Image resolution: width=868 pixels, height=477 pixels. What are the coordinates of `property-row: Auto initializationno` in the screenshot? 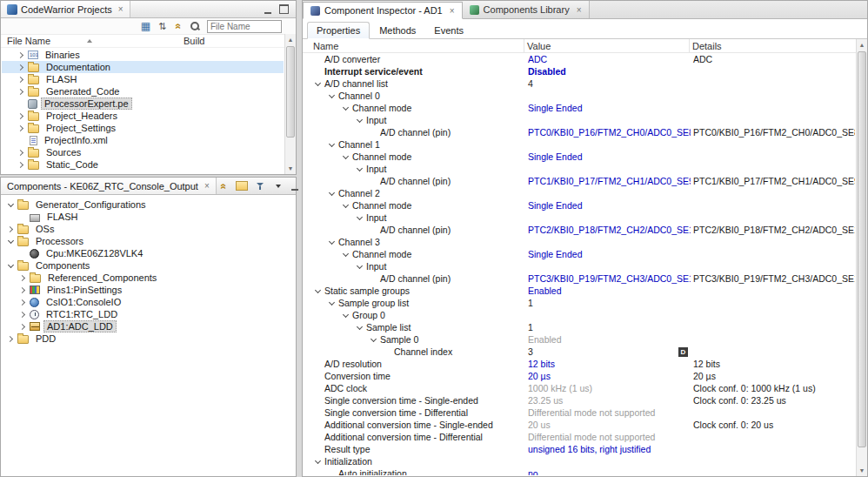 It's located at (579, 472).